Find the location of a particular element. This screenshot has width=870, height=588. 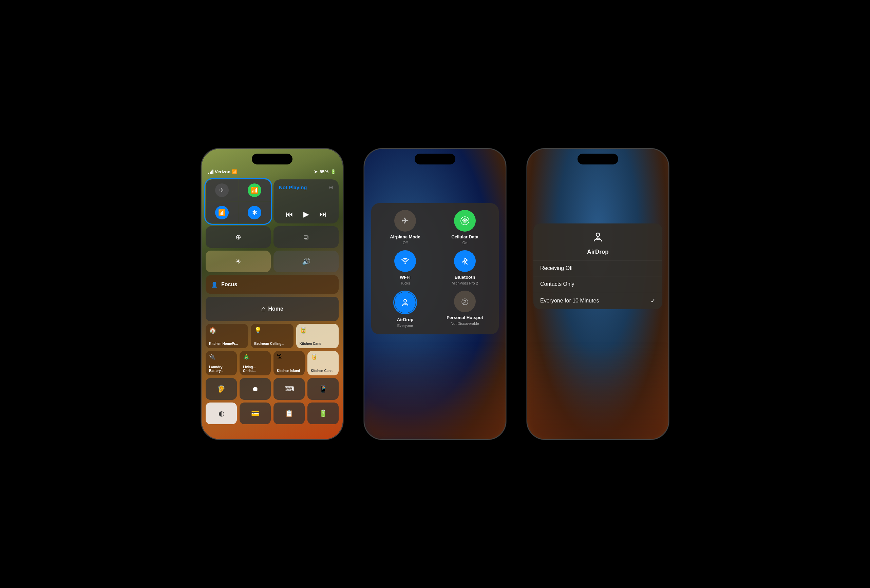

airplane-mode-icon: ✈ is located at coordinates (405, 221).